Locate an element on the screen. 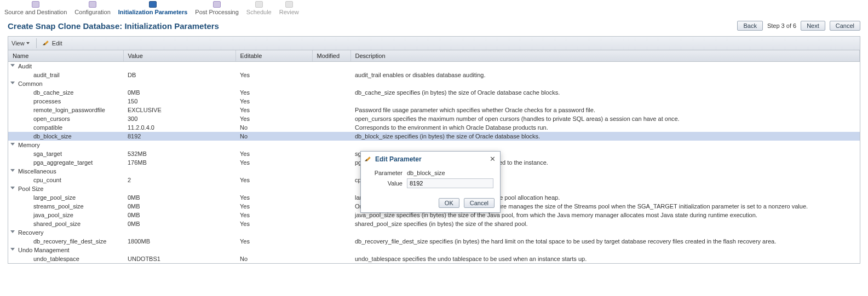 Image resolution: width=868 pixels, height=296 pixels. table-row: shared_pool_size0MBYesshared_pool_size s… is located at coordinates (434, 224).